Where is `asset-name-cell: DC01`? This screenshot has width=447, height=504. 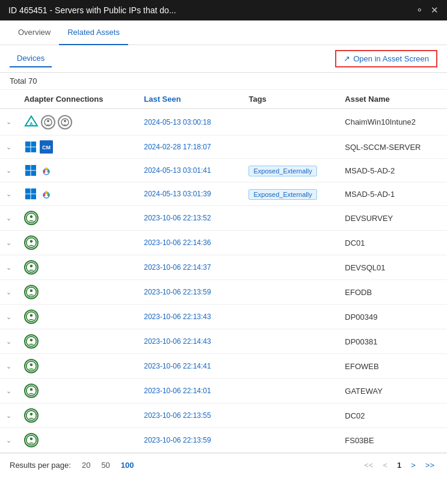
asset-name-cell: DC01 is located at coordinates (393, 243).